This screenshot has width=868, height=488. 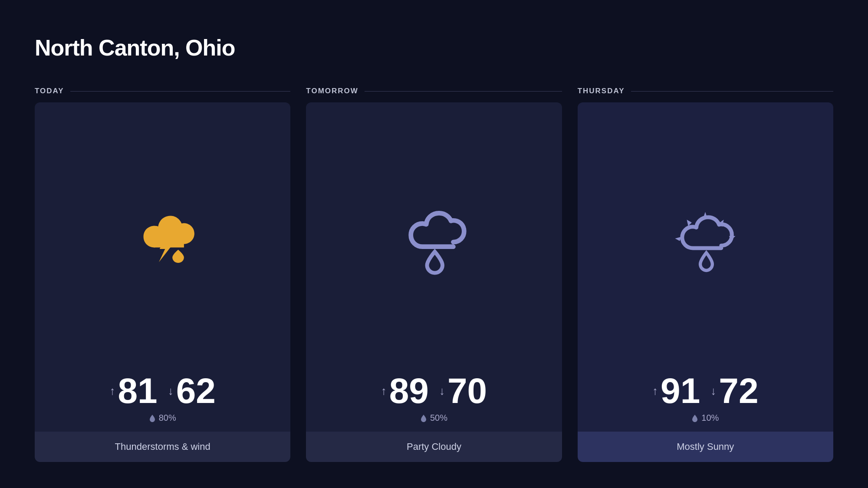 What do you see at coordinates (732, 91) in the screenshot?
I see `day-label-line-thursday` at bounding box center [732, 91].